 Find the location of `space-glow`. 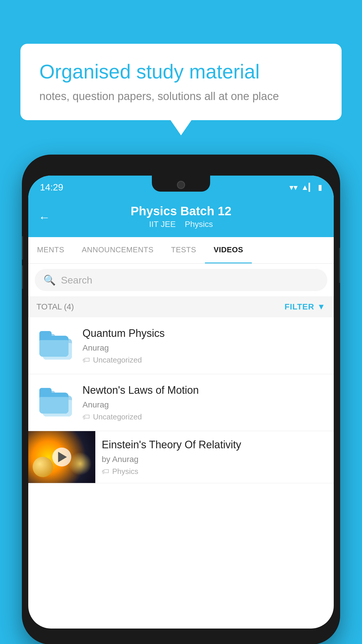

space-glow is located at coordinates (80, 464).